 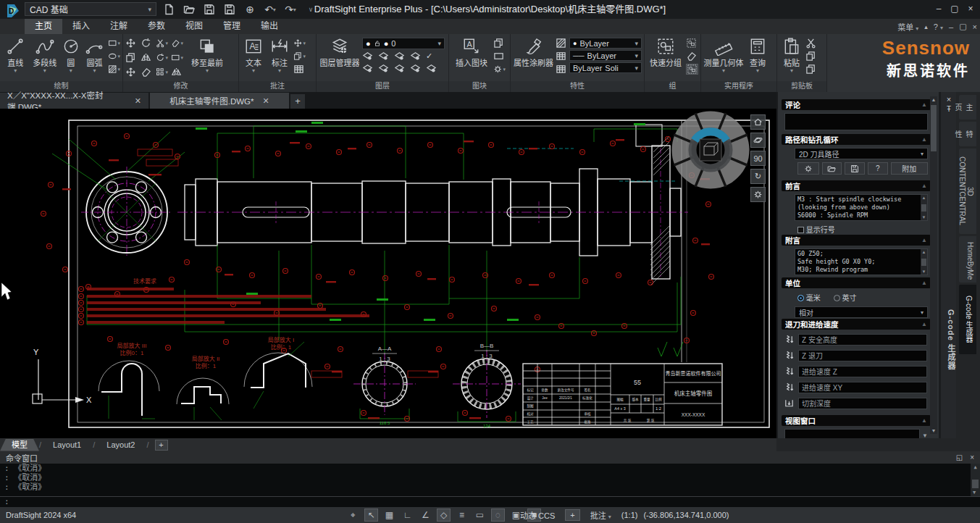 I want to click on rotate-view-button: ↻, so click(x=758, y=177).